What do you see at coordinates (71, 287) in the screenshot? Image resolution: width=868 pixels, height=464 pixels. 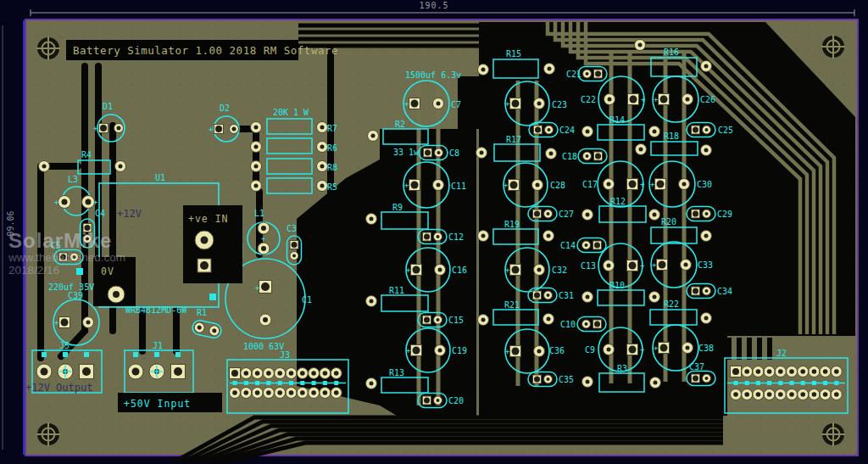 I see `svg-text: 220uf 35V` at bounding box center [71, 287].